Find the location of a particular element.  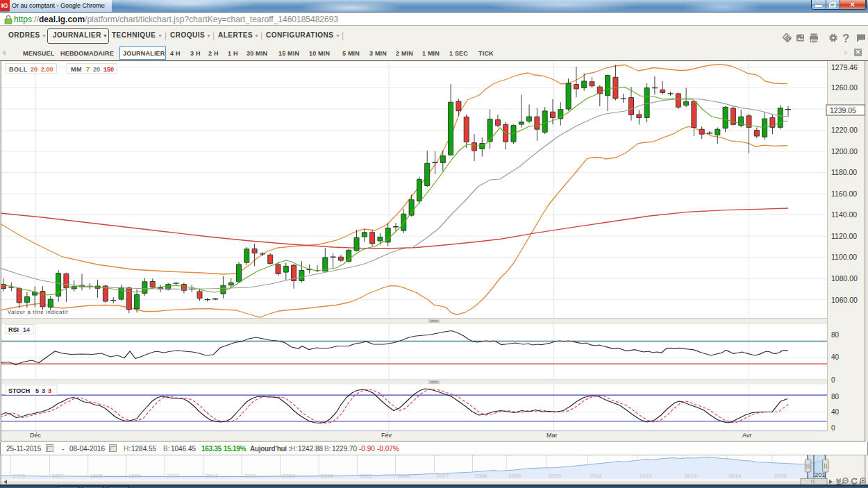

svg-text: 2006 is located at coordinates (404, 476).